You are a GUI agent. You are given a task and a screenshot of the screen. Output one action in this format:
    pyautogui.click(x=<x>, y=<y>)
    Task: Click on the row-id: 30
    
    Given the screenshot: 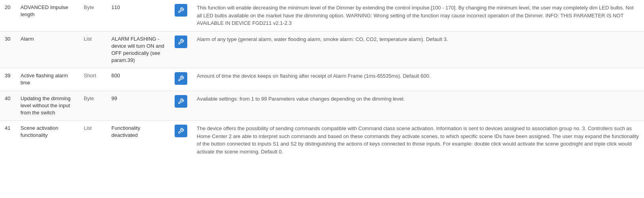 What is the action you would take?
    pyautogui.click(x=8, y=50)
    